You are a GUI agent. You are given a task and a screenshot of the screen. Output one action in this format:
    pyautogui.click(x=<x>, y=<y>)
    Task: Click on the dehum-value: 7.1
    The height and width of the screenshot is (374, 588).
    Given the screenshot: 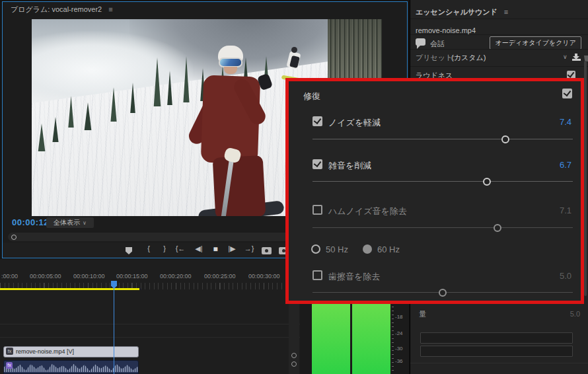 What is the action you would take?
    pyautogui.click(x=566, y=210)
    